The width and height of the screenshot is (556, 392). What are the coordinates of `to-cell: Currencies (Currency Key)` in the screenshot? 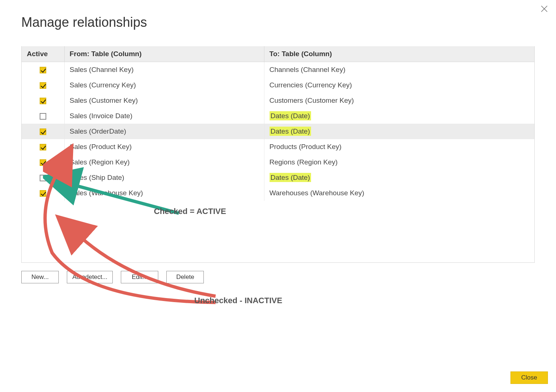 It's located at (399, 85).